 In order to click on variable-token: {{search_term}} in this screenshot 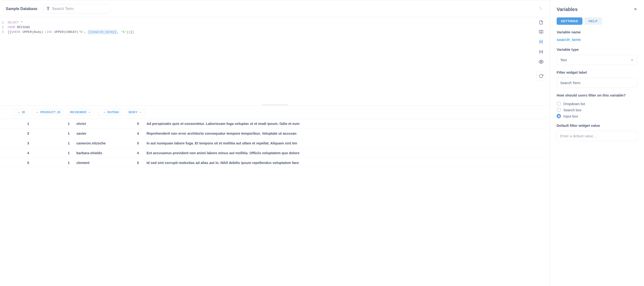, I will do `click(102, 32)`.